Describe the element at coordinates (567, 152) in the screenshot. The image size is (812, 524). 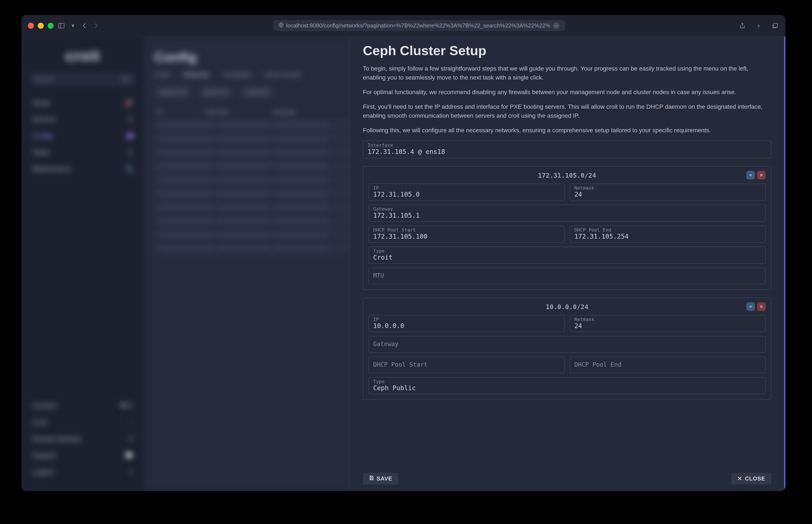
I see `interface-value: 172.31.105.4 @ ens18` at that location.